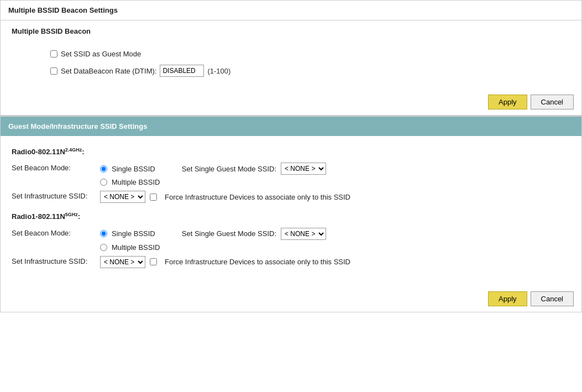  Describe the element at coordinates (291, 11) in the screenshot. I see `multiple-bssid-header: Multiple BSSID Beacon Settings` at that location.